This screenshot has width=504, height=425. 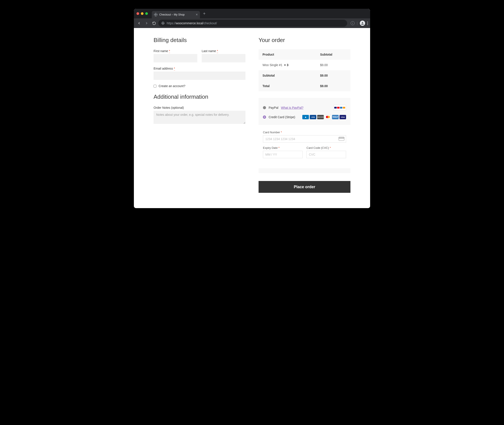 I want to click on browser-tab: Checkout – My Shop ×, so click(x=176, y=14).